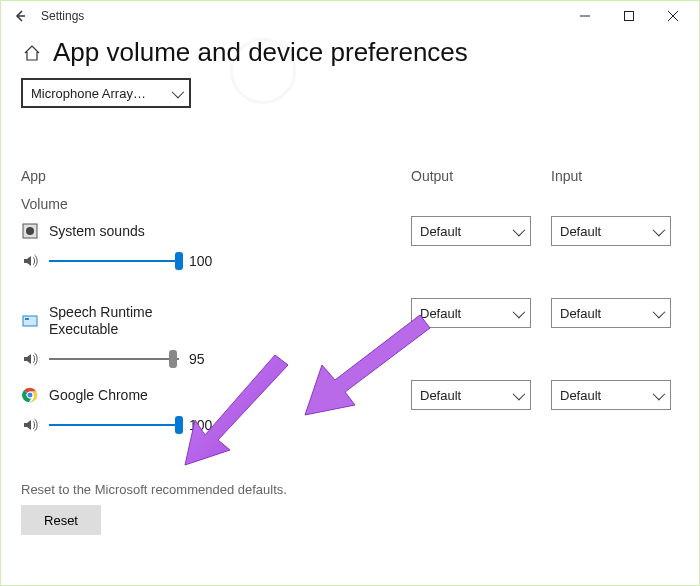 The height and width of the screenshot is (586, 700). Describe the element at coordinates (673, 16) in the screenshot. I see `close-button` at that location.